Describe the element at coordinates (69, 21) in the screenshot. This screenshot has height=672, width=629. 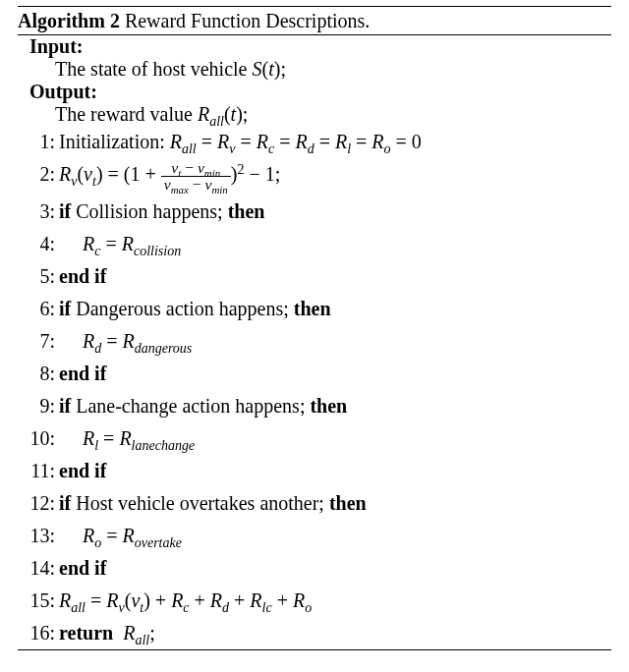
I see `algorithm-label: Algorithm 2` at that location.